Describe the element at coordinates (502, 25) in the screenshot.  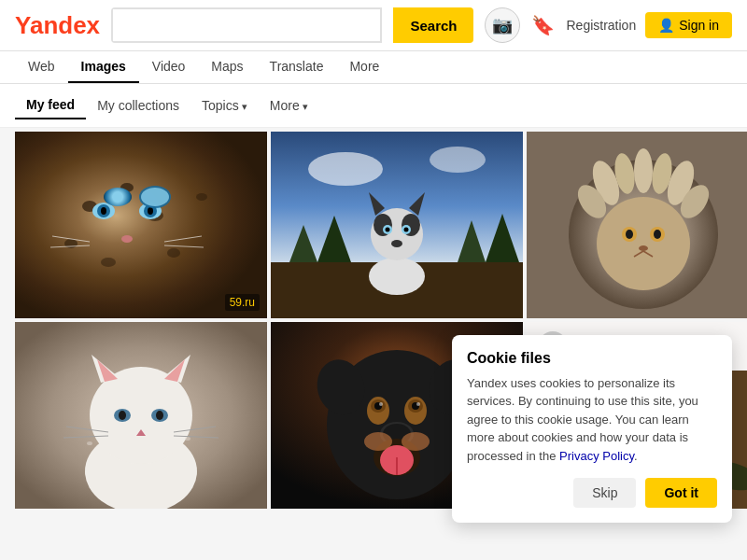
I see `camera-icon: 📷` at that location.